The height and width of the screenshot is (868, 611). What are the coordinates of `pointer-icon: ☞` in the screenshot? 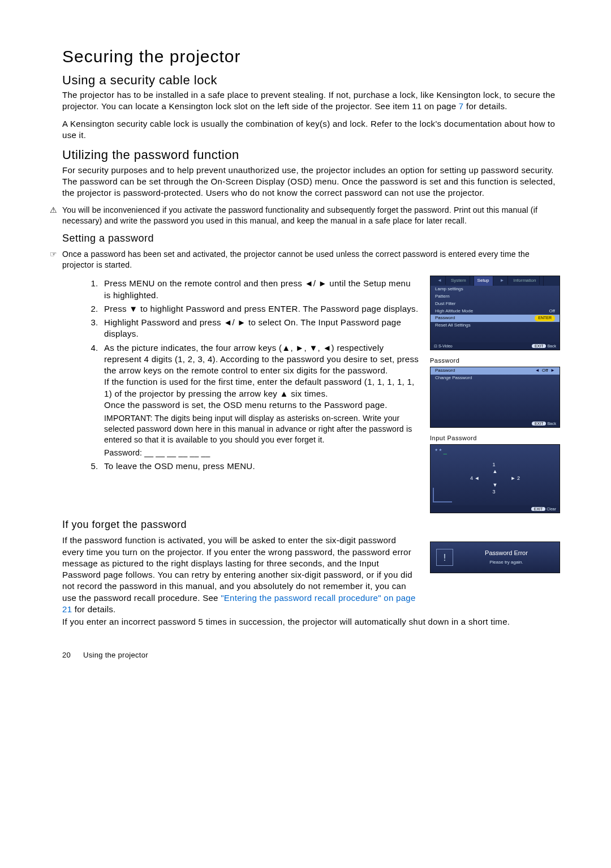 It's located at (53, 255).